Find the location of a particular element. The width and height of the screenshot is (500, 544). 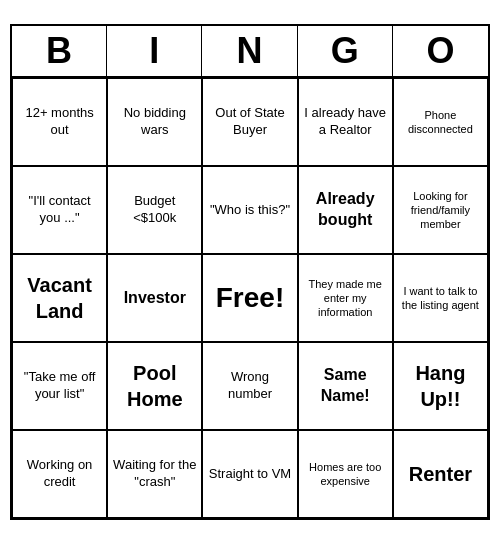

bingo-cell-3: I already have a Realtor is located at coordinates (346, 122).